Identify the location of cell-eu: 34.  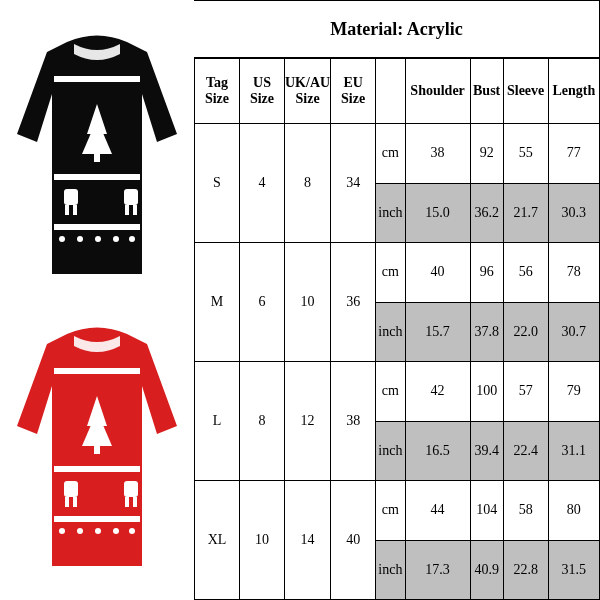
(354, 184).